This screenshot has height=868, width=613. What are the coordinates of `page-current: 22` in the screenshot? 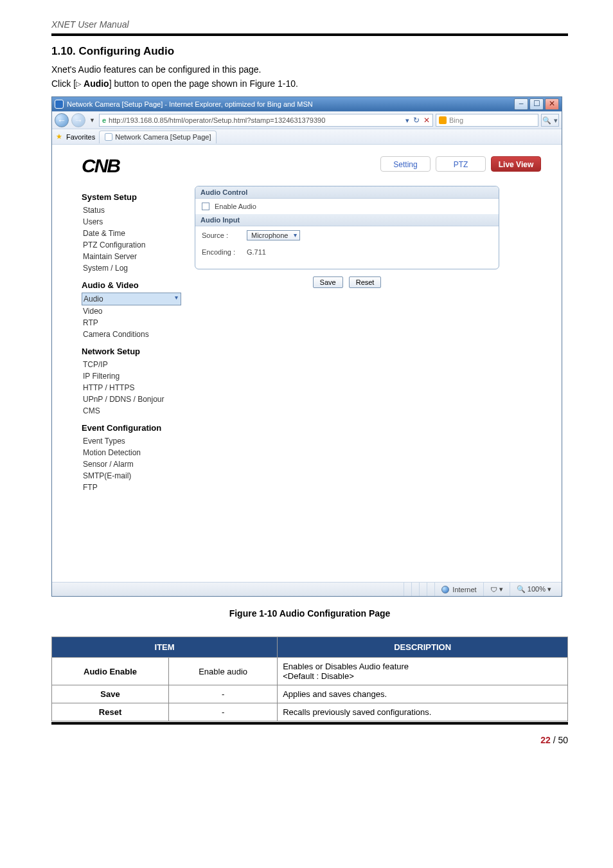 It's located at (546, 740).